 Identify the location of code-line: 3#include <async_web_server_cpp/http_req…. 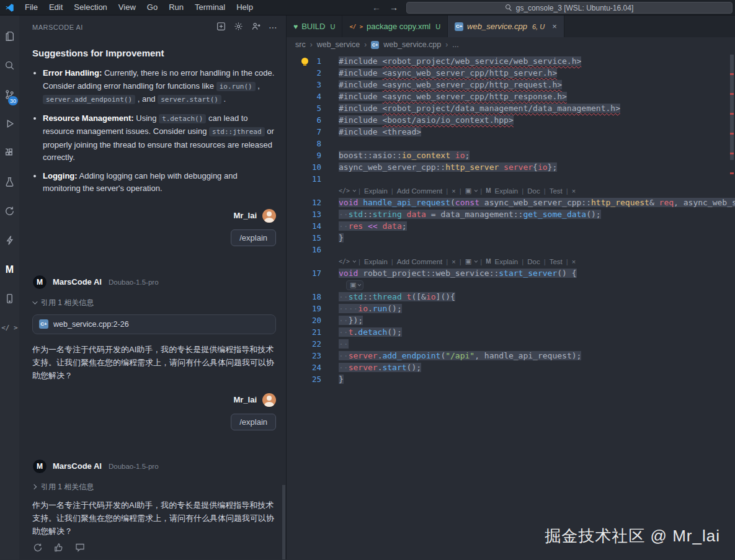
(511, 84).